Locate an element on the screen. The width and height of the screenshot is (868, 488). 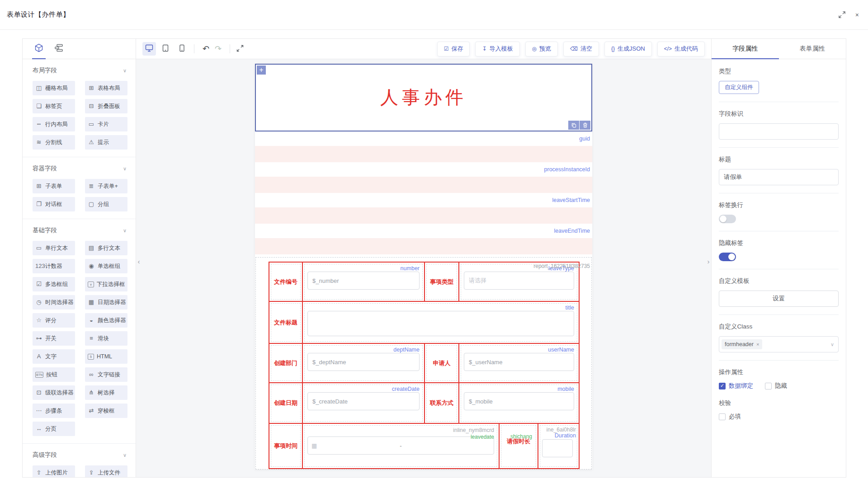
palette-item: ⊡ 级联选择器 is located at coordinates (54, 393).